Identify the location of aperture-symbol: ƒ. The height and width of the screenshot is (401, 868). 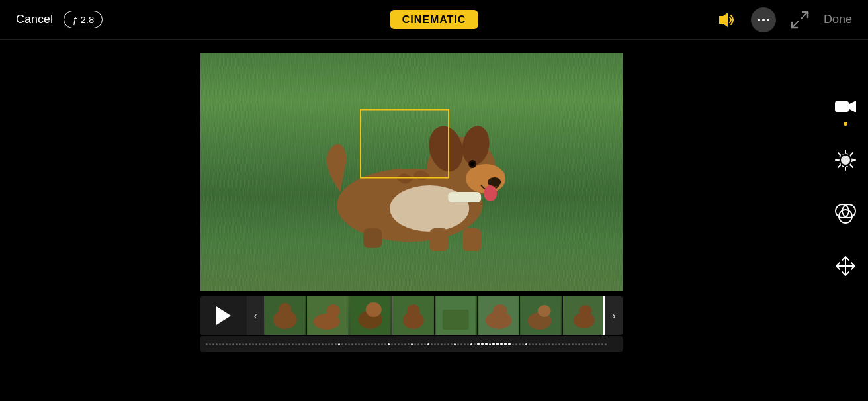
(75, 20).